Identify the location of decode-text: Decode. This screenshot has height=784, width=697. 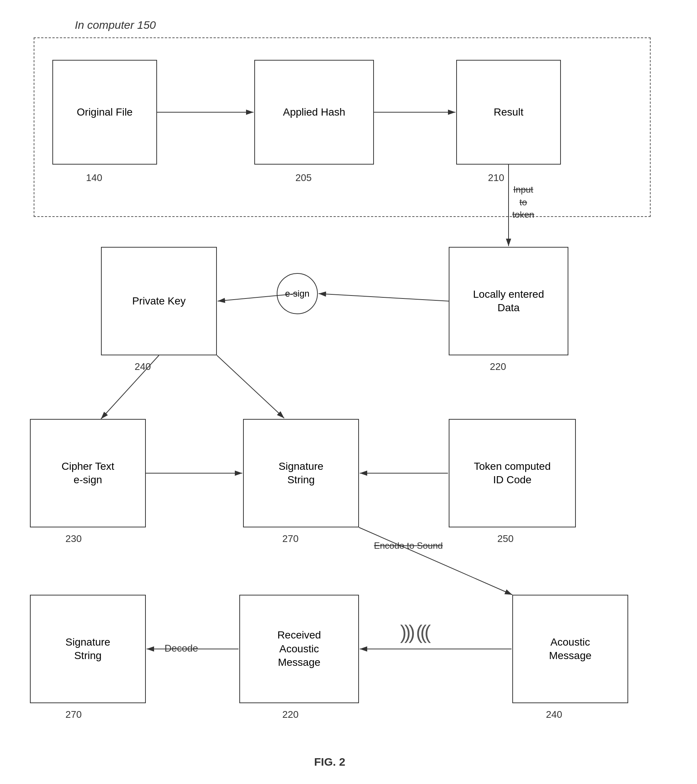
(181, 648).